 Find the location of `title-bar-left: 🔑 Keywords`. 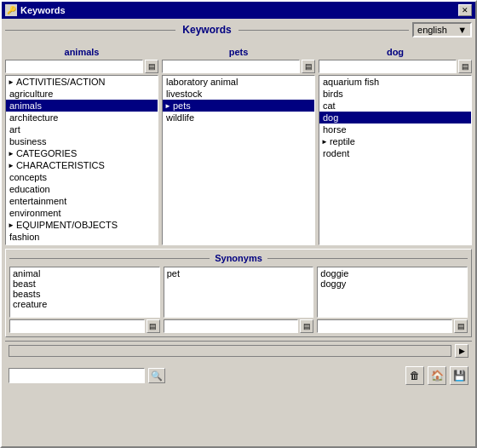

title-bar-left: 🔑 Keywords is located at coordinates (36, 10).